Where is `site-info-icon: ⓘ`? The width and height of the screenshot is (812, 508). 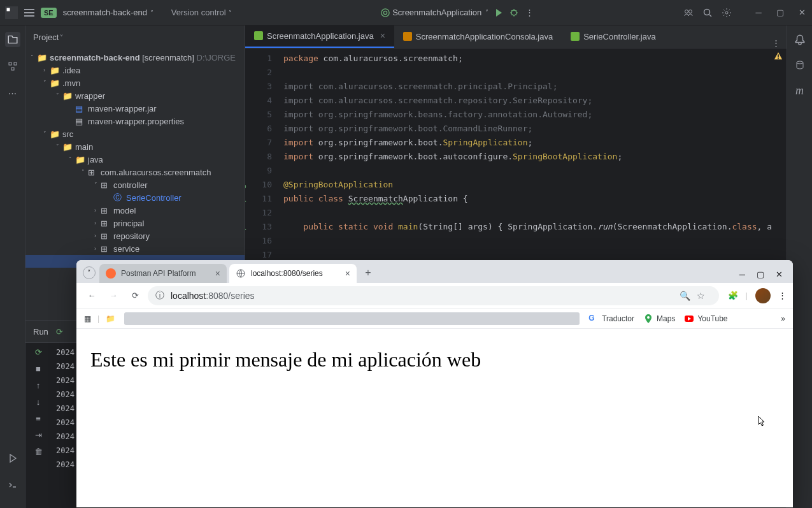 site-info-icon: ⓘ is located at coordinates (160, 296).